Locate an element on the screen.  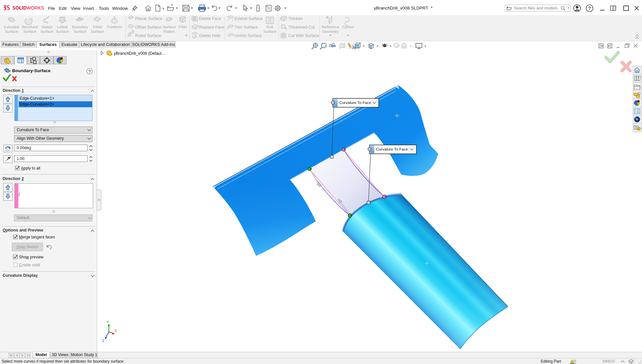
svg-text: Planar Surface is located at coordinates (149, 19).